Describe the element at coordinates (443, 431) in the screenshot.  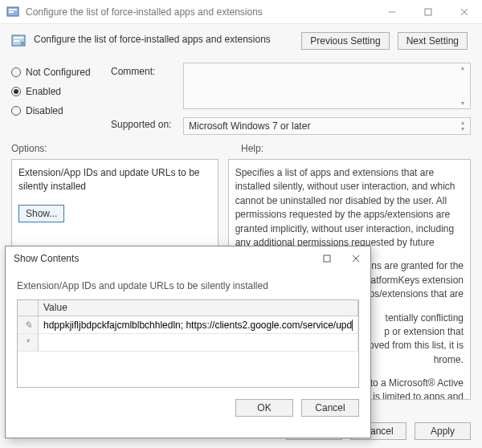
I see `apply-button: Apply` at that location.